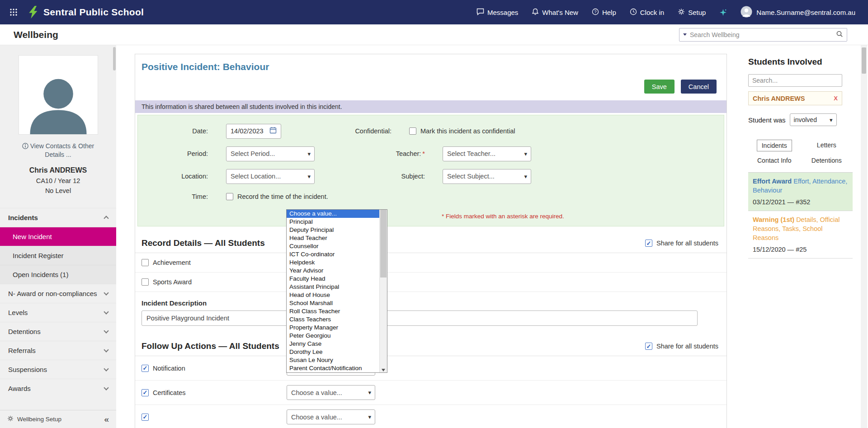  I want to click on dropdown-option: Choose a value..., so click(333, 214).